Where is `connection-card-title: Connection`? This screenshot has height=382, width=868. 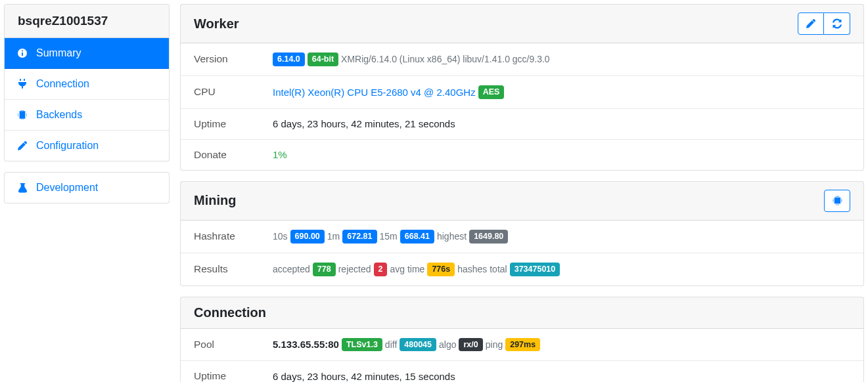 connection-card-title: Connection is located at coordinates (230, 312).